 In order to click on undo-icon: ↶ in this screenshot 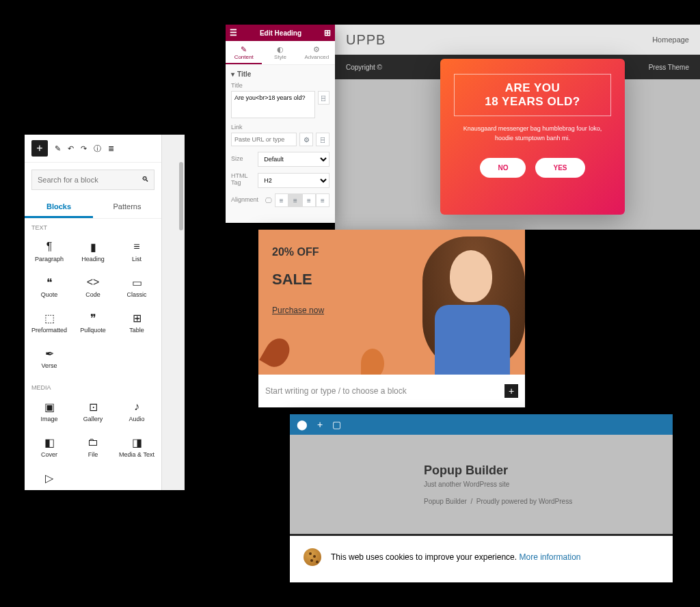, I will do `click(71, 149)`.